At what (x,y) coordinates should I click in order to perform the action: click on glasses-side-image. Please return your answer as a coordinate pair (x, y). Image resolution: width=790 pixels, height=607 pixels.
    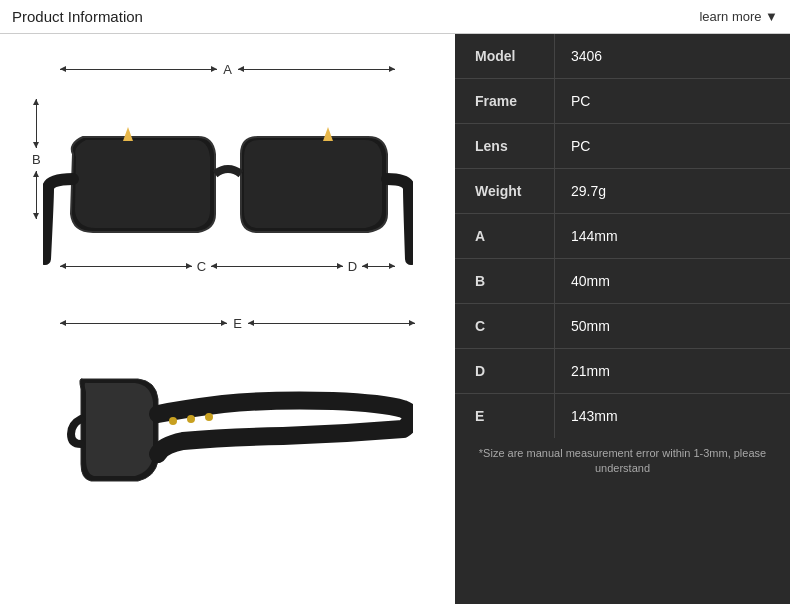
    Looking at the image, I should click on (228, 434).